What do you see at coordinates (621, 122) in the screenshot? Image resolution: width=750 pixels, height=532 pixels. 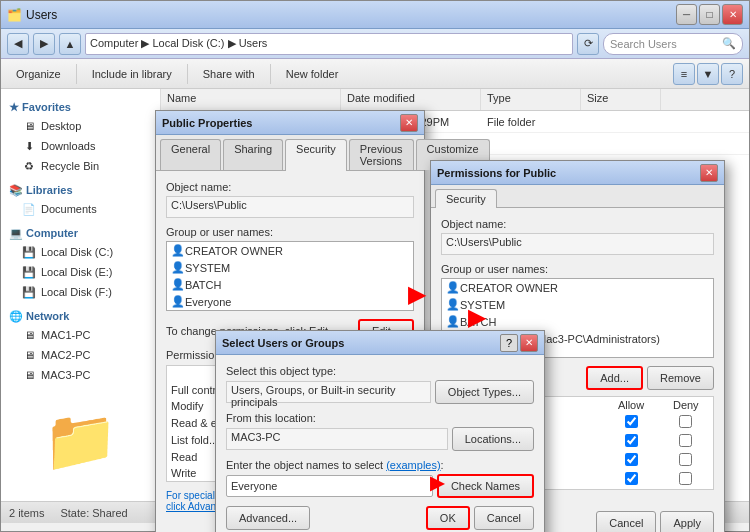 I see `file-size-mac3` at bounding box center [621, 122].